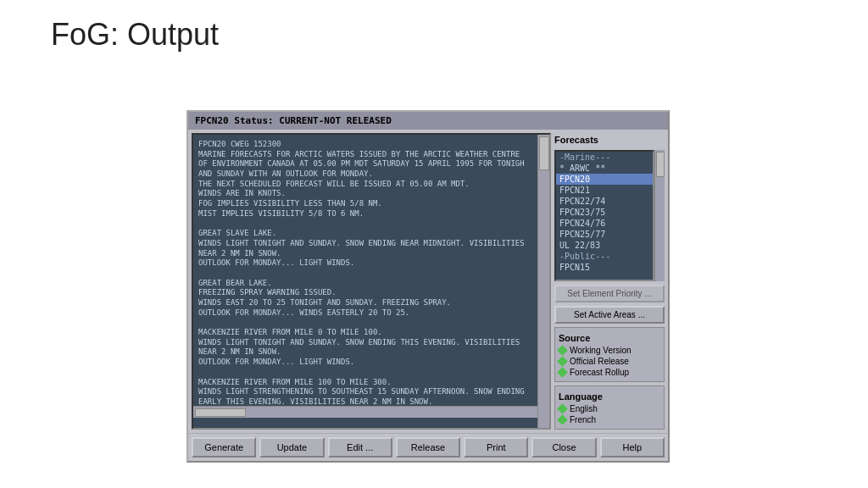 The width and height of the screenshot is (868, 488). I want to click on forecast-item: FPCN22/74, so click(604, 202).